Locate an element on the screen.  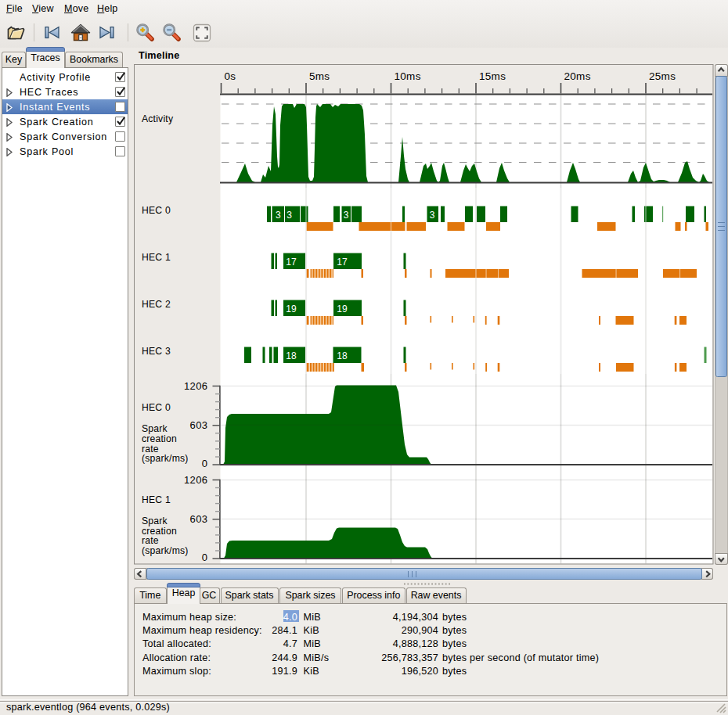
svg-text: 15ms is located at coordinates (492, 77).